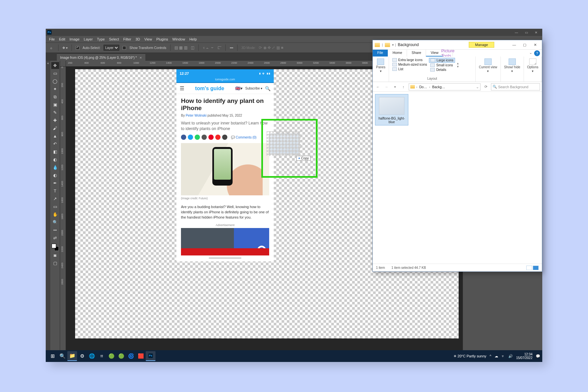 This screenshot has height=392, width=588. Describe the element at coordinates (268, 89) in the screenshot. I see `search-icon: 🔍` at that location.